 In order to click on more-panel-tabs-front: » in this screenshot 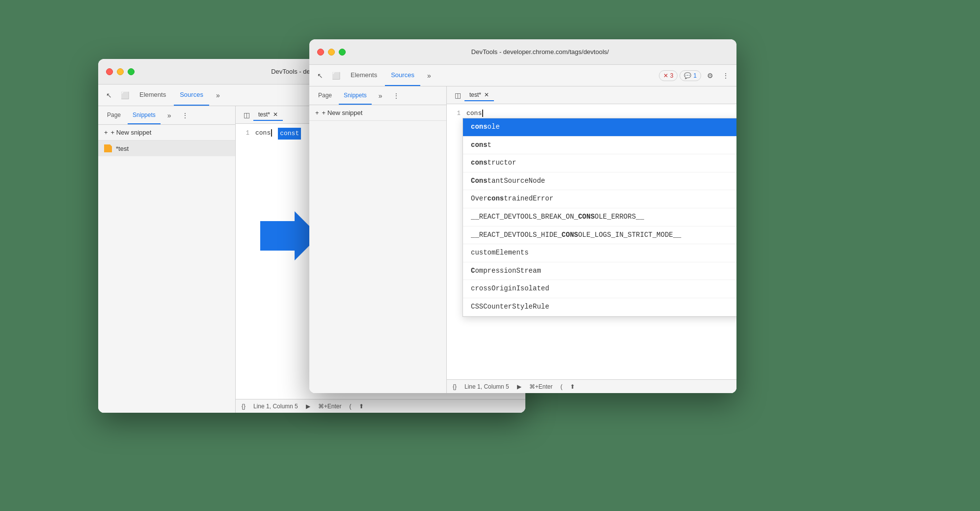, I will do `click(381, 96)`.